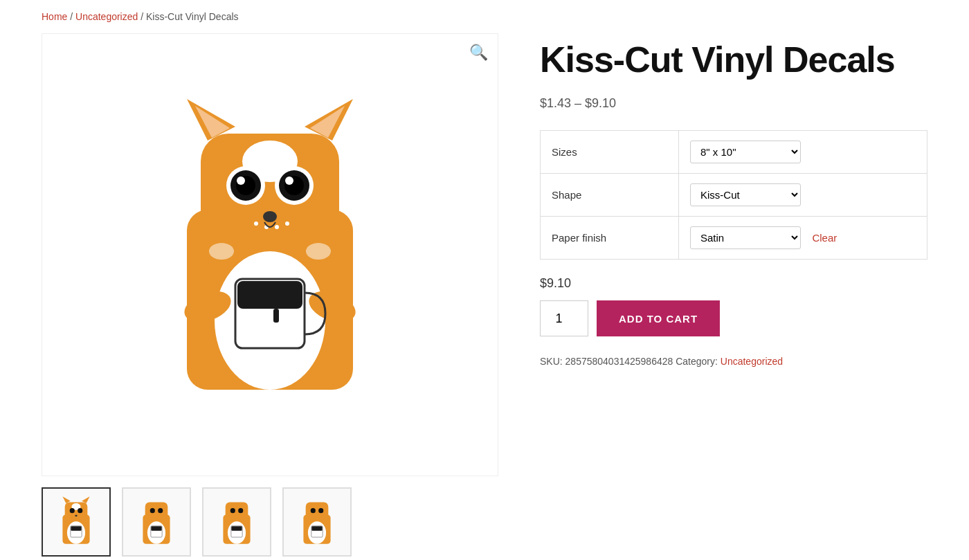  Describe the element at coordinates (734, 195) in the screenshot. I see `options-table: Sizes 8" x 10" 2" x 2" 3" x 3" 4" x 4" 5…` at that location.